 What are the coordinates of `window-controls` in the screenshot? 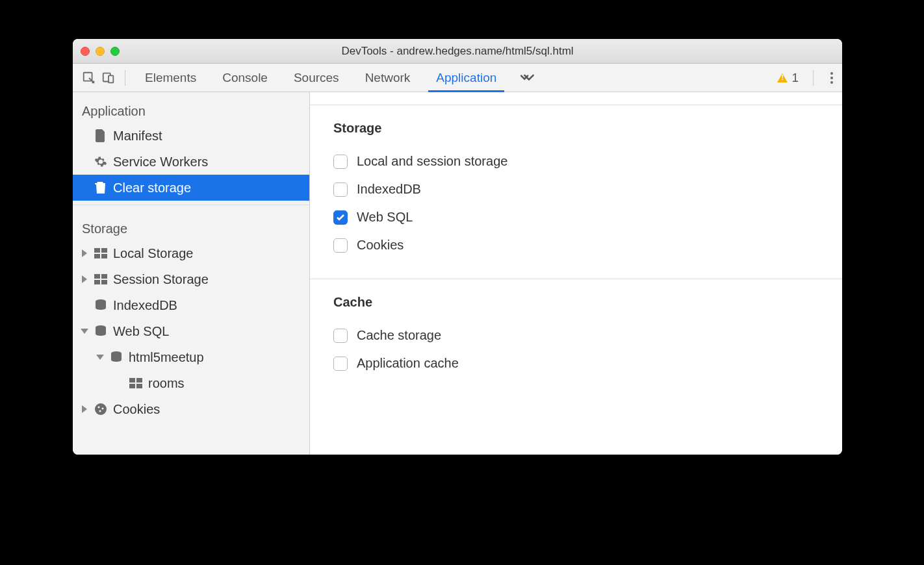 It's located at (100, 51).